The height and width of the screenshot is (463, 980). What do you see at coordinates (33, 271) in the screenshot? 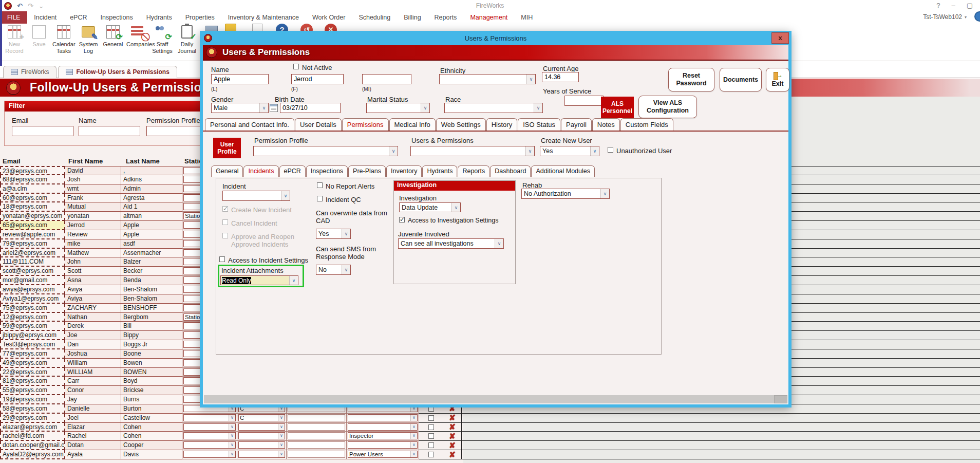
I see `cell-email: scott@eprsys.com` at bounding box center [33, 271].